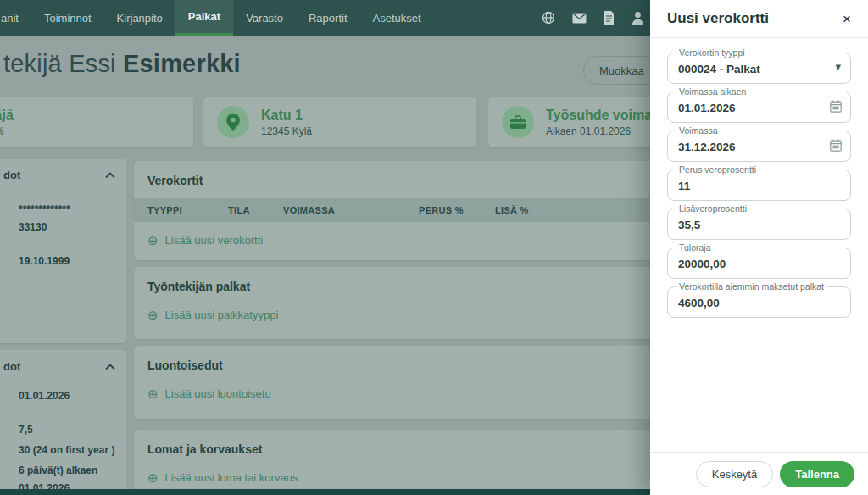 This screenshot has width=868, height=495. Describe the element at coordinates (847, 19) in the screenshot. I see `close-icon: ×` at that location.